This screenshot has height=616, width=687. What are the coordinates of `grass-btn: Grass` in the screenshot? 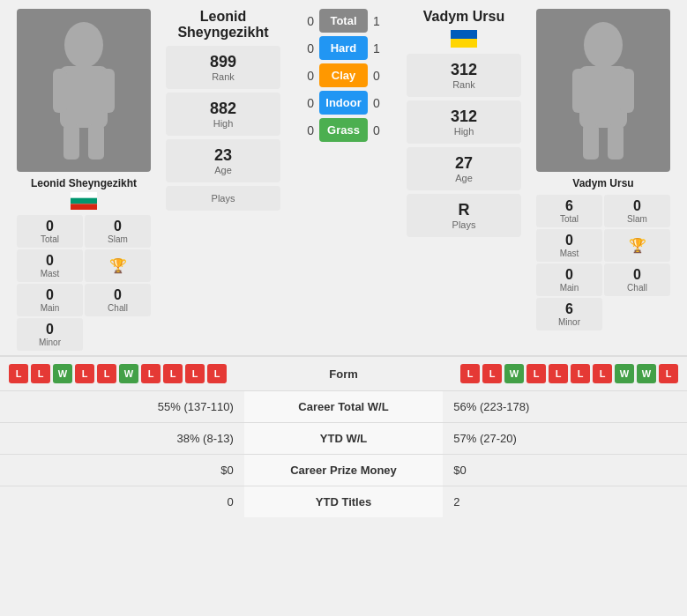 It's located at (344, 130).